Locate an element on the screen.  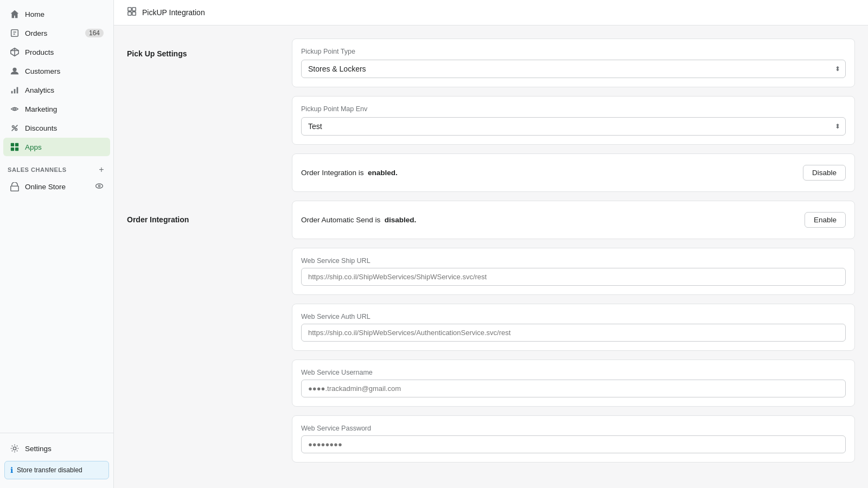
online-store-label: Online Store is located at coordinates (46, 187).